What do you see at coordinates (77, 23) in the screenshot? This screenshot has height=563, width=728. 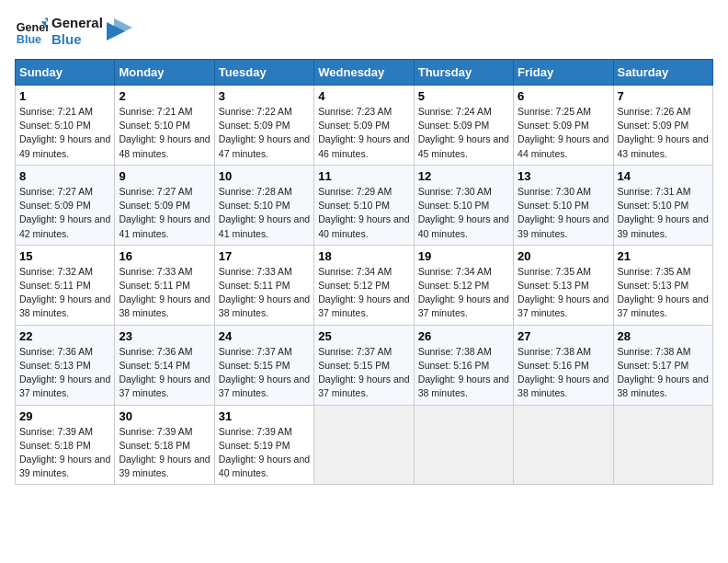 I see `logo-general: General` at bounding box center [77, 23].